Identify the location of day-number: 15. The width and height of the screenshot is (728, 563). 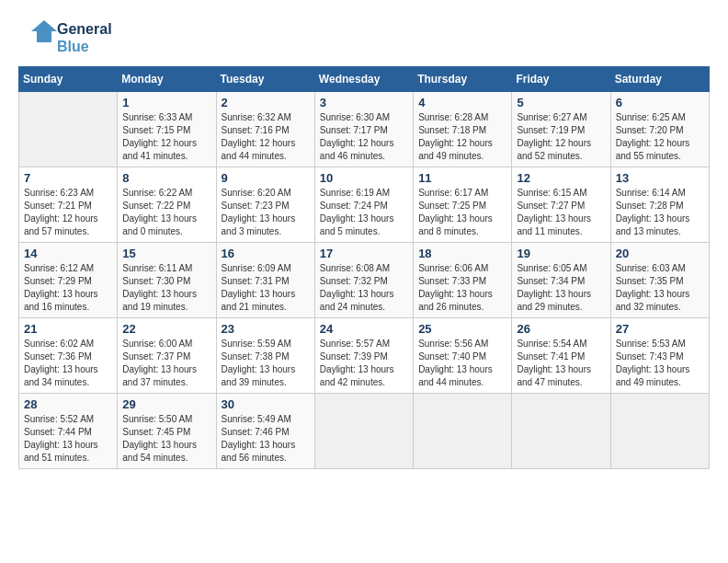
(166, 254).